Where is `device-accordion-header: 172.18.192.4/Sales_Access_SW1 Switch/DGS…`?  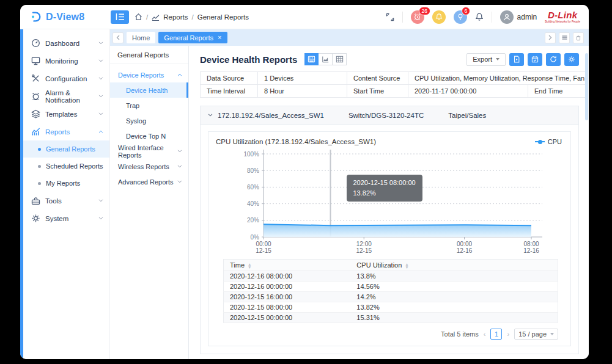 device-accordion-header: 172.18.192.4/Sales_Access_SW1 Switch/DGS… is located at coordinates (389, 115).